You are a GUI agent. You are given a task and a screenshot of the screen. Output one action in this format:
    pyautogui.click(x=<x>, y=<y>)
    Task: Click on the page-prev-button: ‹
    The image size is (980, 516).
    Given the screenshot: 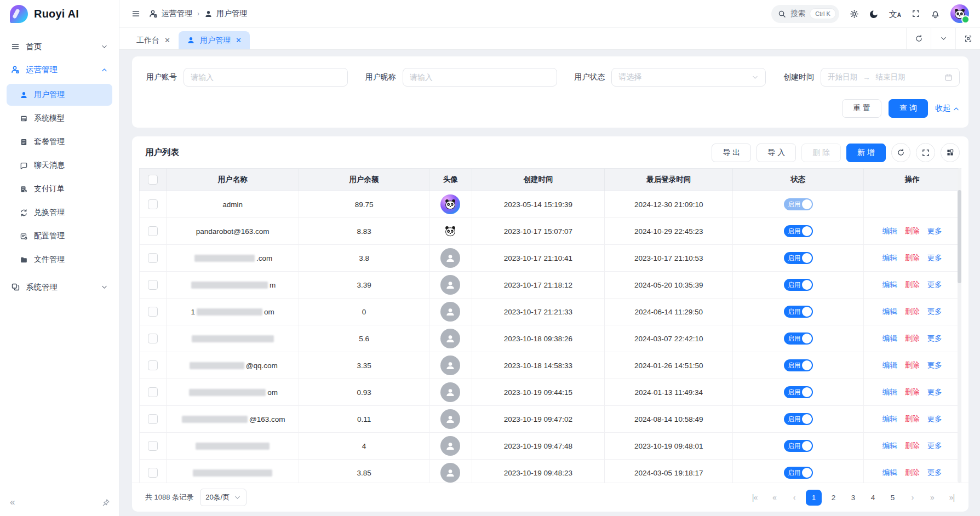 What is the action you would take?
    pyautogui.click(x=794, y=497)
    